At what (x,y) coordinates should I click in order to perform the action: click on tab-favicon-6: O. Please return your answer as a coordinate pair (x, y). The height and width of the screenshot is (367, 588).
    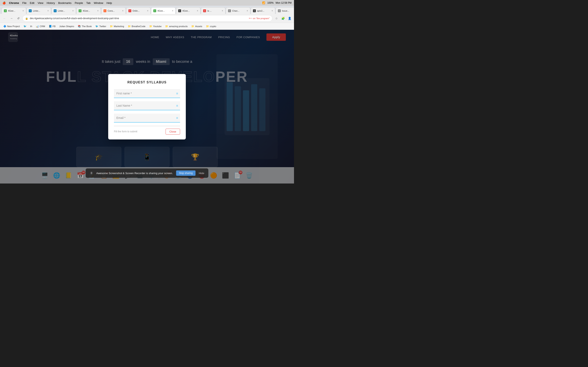
    Looking at the image, I should click on (130, 11).